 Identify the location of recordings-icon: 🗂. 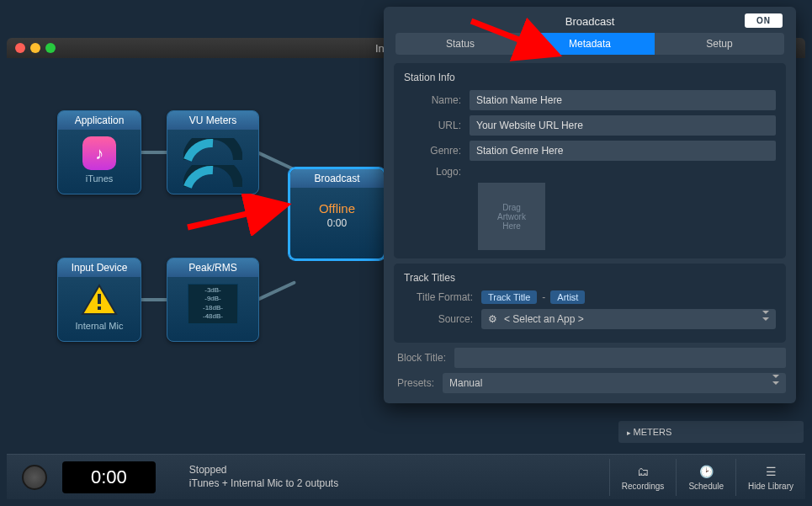
(643, 471).